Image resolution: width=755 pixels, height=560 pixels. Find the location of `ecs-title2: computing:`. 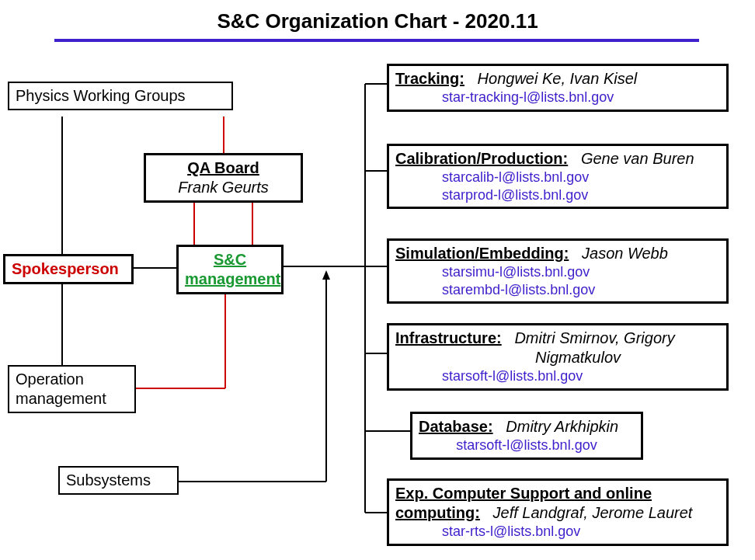

ecs-title2: computing: is located at coordinates (438, 513).